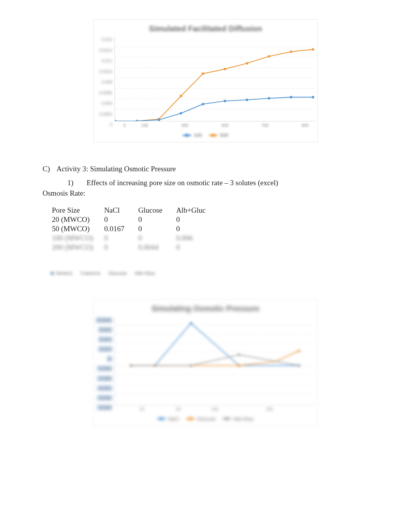 Image resolution: width=411 pixels, height=532 pixels. What do you see at coordinates (305, 125) in the screenshot?
I see `xtick: 900` at bounding box center [305, 125].